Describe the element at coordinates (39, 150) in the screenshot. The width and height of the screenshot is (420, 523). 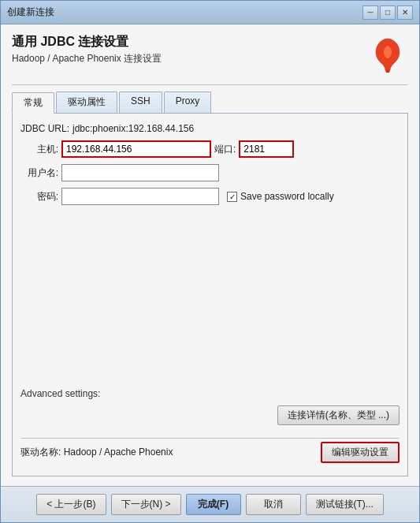
I see `host-label: 主机:` at that location.